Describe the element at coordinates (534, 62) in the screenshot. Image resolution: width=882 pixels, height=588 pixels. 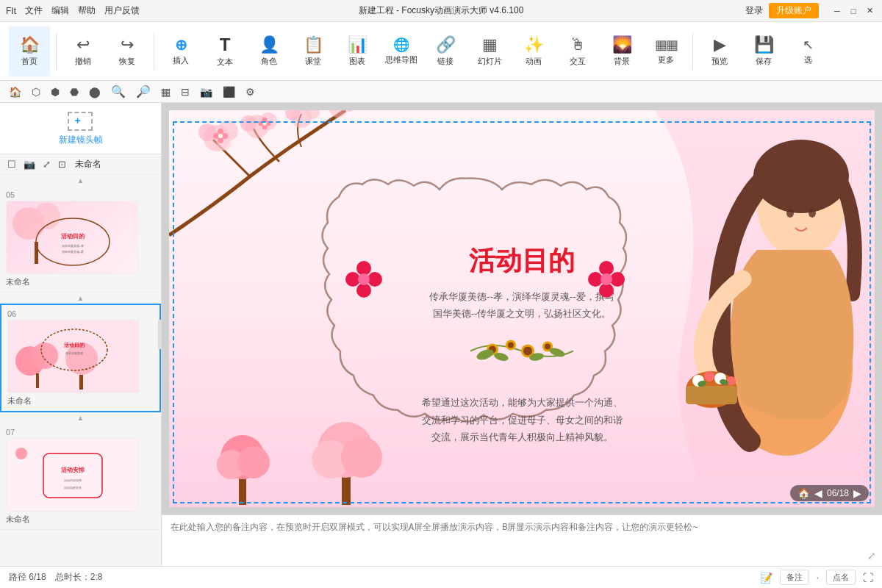
I see `toolbar-animate-label: 动画` at that location.